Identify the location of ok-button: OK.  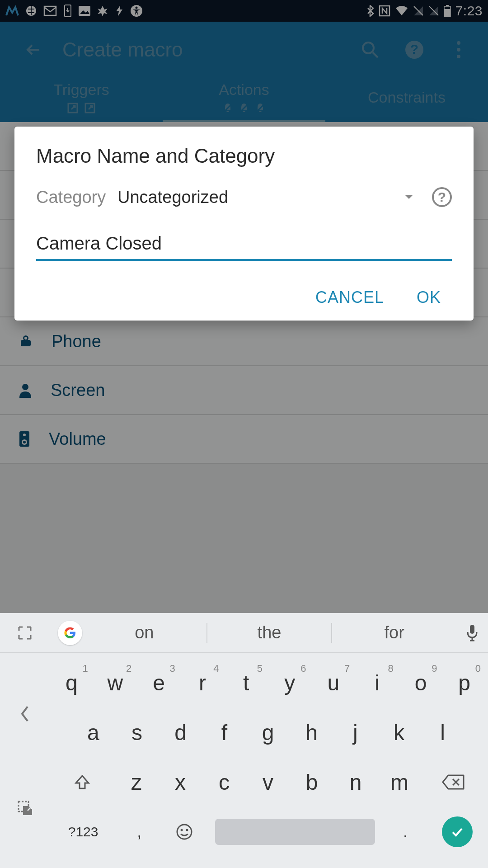
(429, 297).